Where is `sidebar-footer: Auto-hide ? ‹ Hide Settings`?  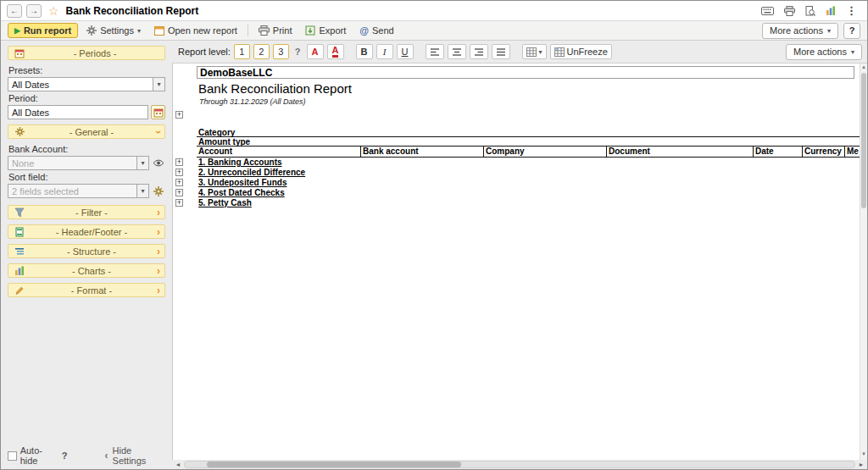 sidebar-footer: Auto-hide ? ‹ Hide Settings is located at coordinates (86, 456).